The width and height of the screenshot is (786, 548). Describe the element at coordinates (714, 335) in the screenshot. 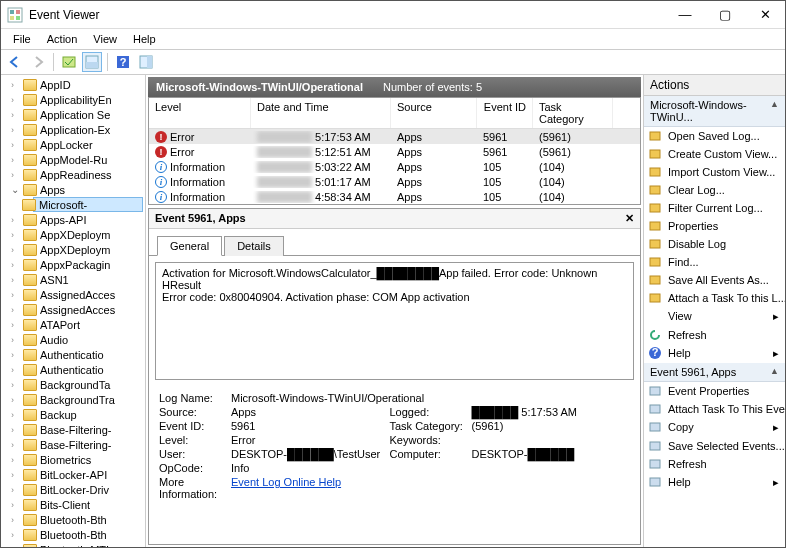

I see `action-refresh: Refresh` at that location.